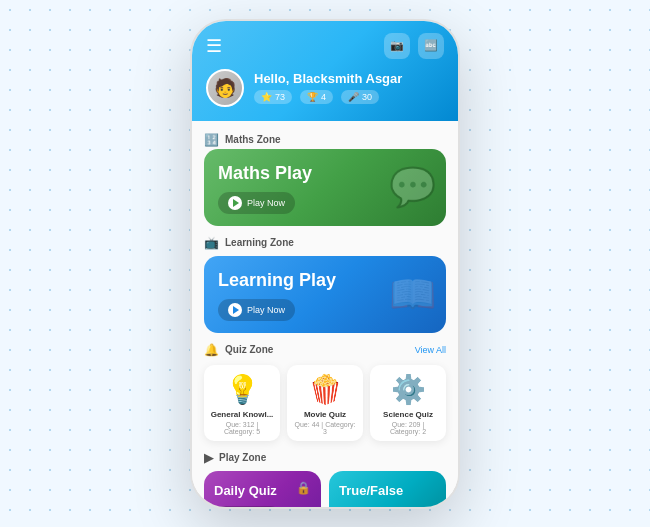 The width and height of the screenshot is (650, 527). Describe the element at coordinates (316, 97) in the screenshot. I see `stat-trophies: 🏆 4` at that location.